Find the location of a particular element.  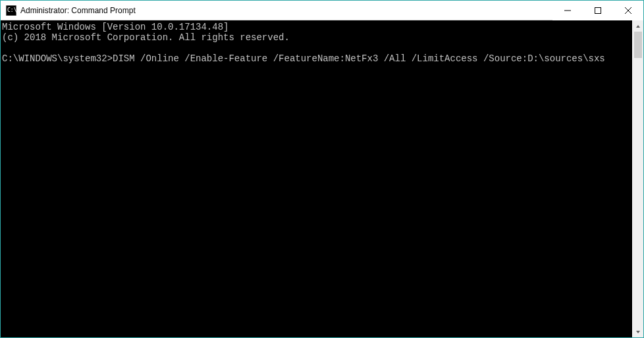

titlebar: C:\ Administrator: Command Prompt is located at coordinates (322, 11).